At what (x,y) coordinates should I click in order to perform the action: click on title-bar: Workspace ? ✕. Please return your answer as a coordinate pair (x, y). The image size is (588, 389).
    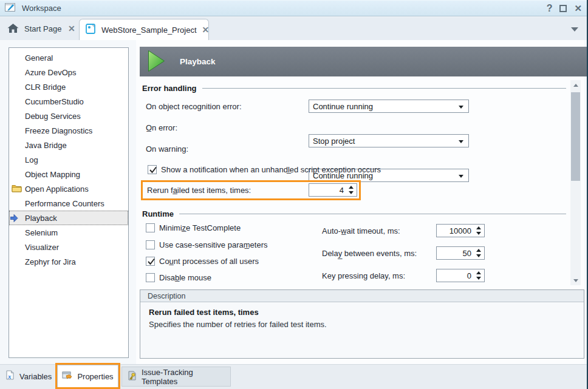
    Looking at the image, I should click on (294, 8).